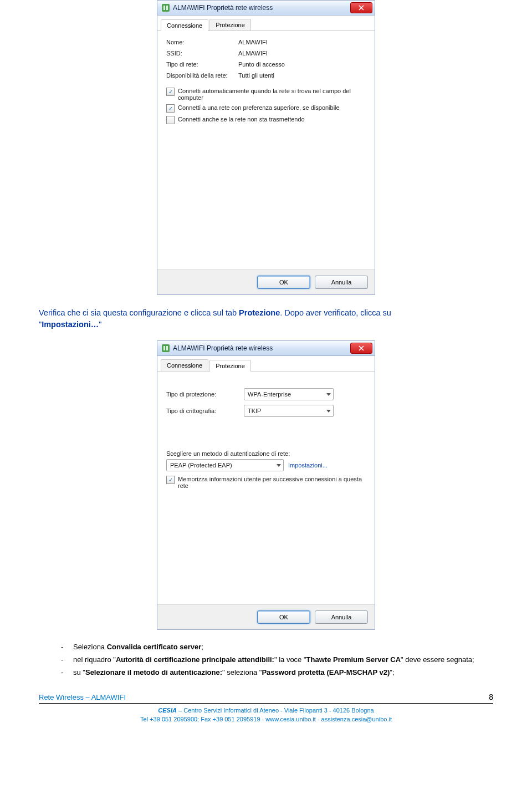 The image size is (532, 799). Describe the element at coordinates (205, 394) in the screenshot. I see `label-tipoprot: Tipo di protezione:` at that location.